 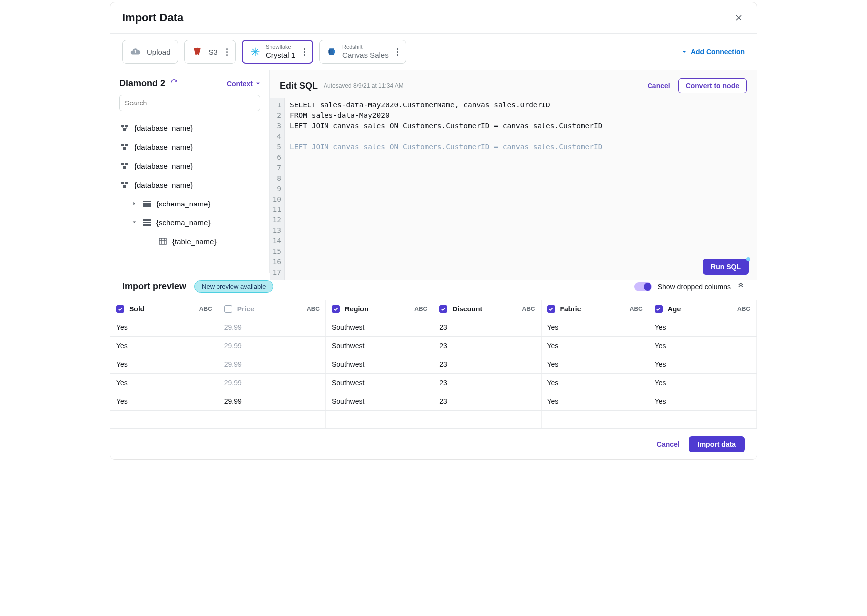 I want to click on upload-source-button: Upload, so click(x=150, y=52).